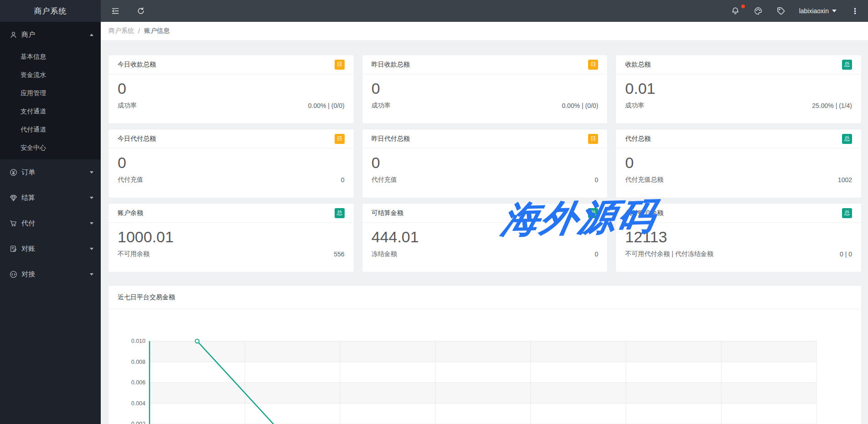 The image size is (868, 424). Describe the element at coordinates (340, 139) in the screenshot. I see `card-badge: 日` at that location.